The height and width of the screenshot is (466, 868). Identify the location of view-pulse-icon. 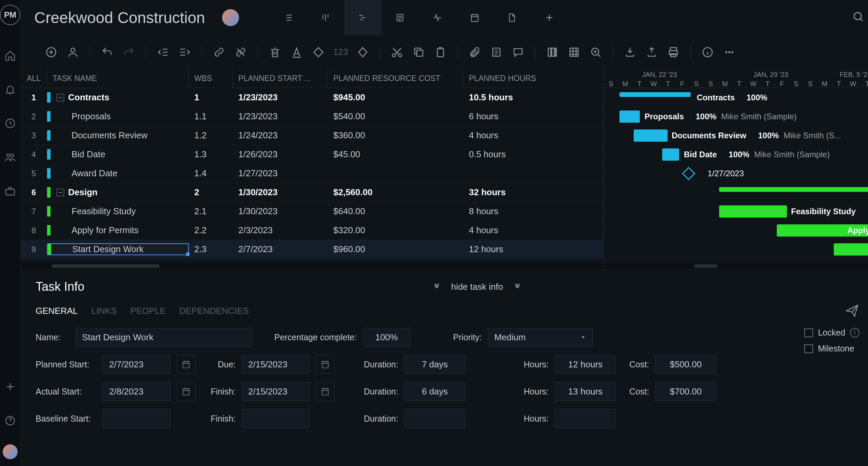
(437, 18).